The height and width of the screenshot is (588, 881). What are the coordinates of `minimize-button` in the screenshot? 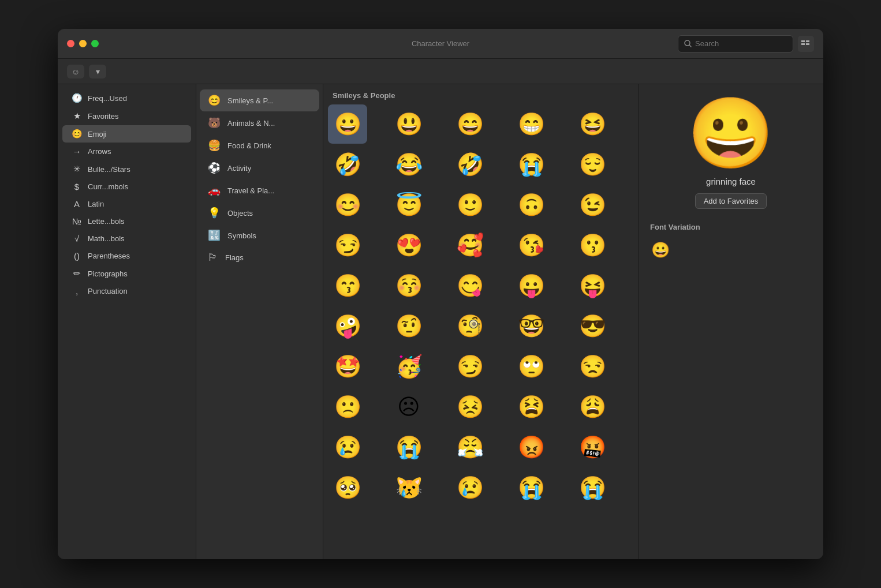 It's located at (83, 44).